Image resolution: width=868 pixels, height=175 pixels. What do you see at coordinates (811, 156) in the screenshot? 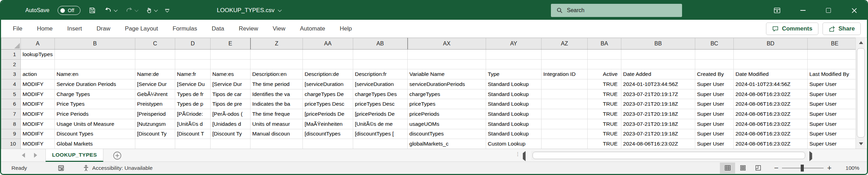
I see `scroll-right-button` at bounding box center [811, 156].